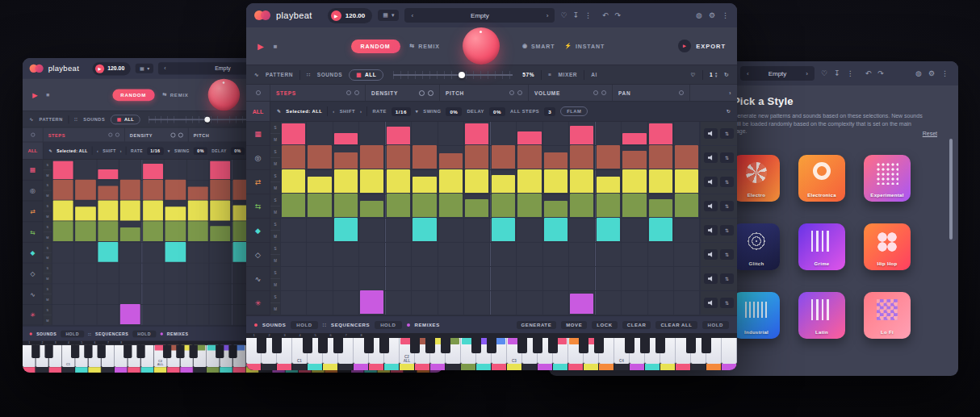 Image resolution: width=980 pixels, height=417 pixels. Describe the element at coordinates (224, 95) in the screenshot. I see `complexity-knob` at that location.